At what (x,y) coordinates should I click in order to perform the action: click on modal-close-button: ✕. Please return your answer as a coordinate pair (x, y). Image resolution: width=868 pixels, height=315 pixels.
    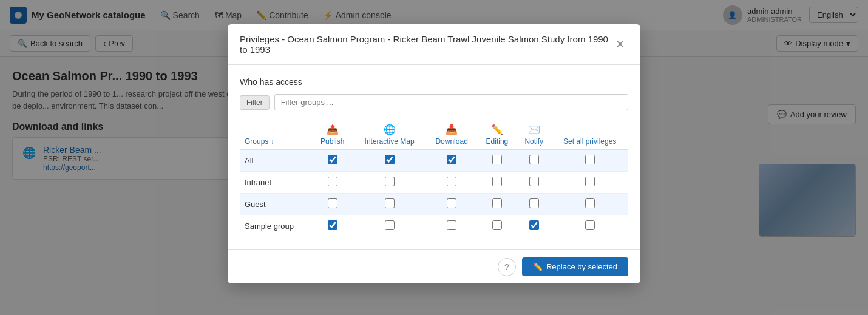
    Looking at the image, I should click on (620, 44).